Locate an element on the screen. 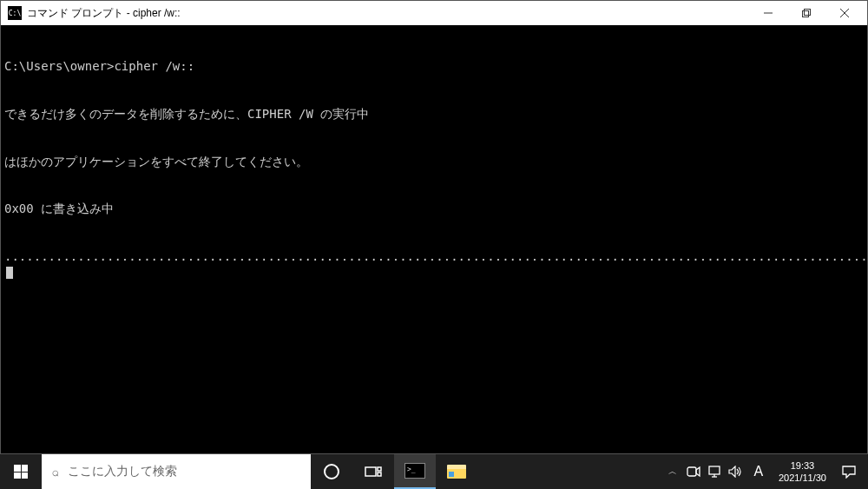 This screenshot has width=868, height=489. search-icon: ⌕ is located at coordinates (56, 472).